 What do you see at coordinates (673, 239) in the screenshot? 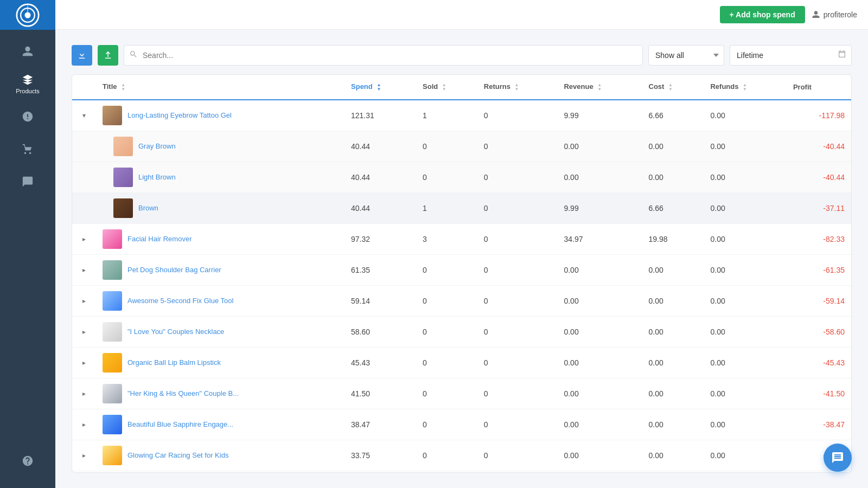
I see `cell-cost: 19.98` at bounding box center [673, 239].